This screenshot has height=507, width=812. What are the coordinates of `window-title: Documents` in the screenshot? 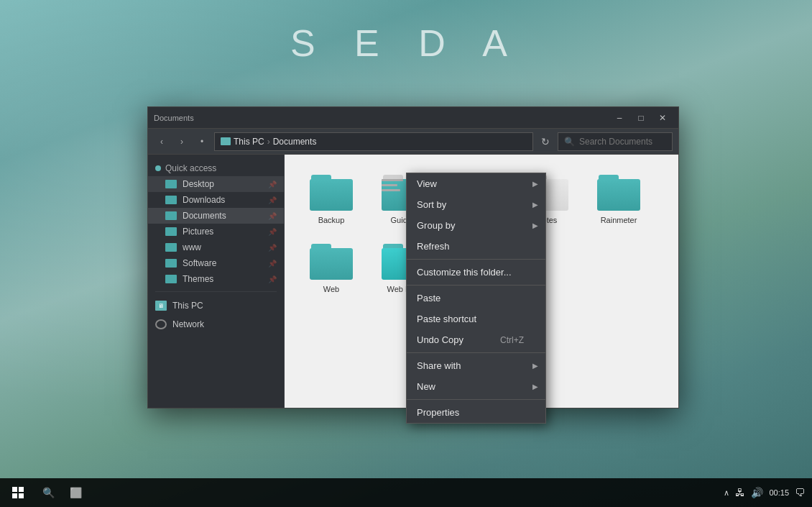 It's located at (174, 118).